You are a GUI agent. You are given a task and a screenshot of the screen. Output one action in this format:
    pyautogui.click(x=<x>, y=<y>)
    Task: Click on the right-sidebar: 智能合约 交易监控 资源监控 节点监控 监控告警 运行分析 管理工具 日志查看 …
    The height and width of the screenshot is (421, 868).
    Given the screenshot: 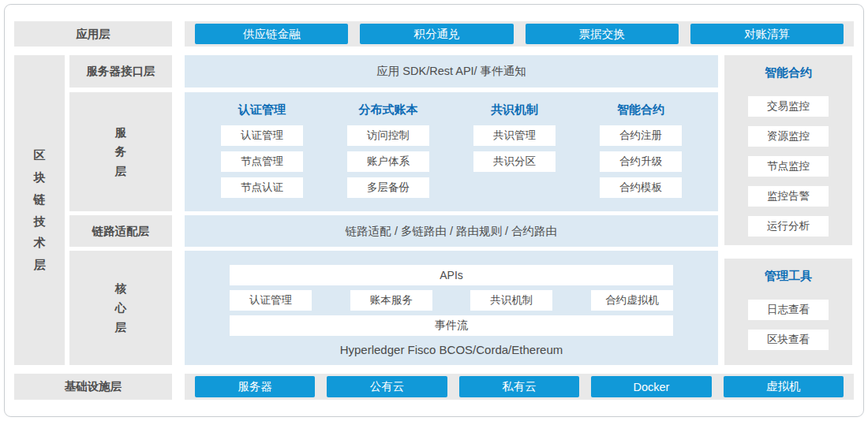 What is the action you would take?
    pyautogui.click(x=788, y=210)
    